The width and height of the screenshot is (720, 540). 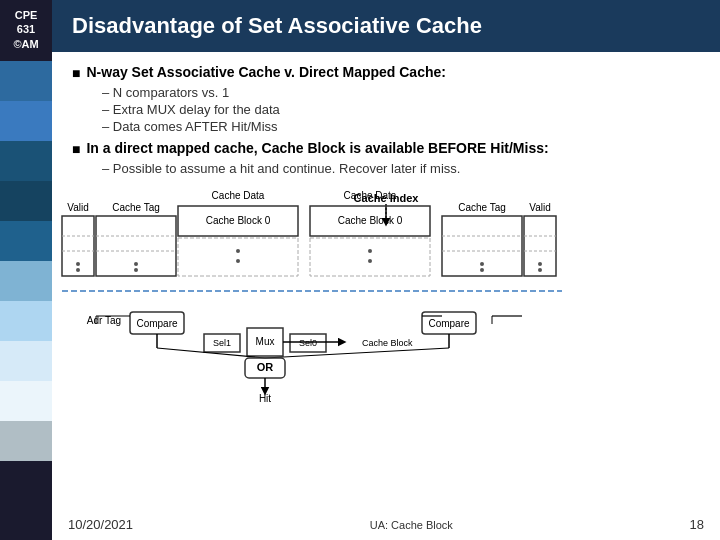 I want to click on bullet-section-2: ■ In a direct mapped cache, Cache Block …, so click(x=386, y=158).